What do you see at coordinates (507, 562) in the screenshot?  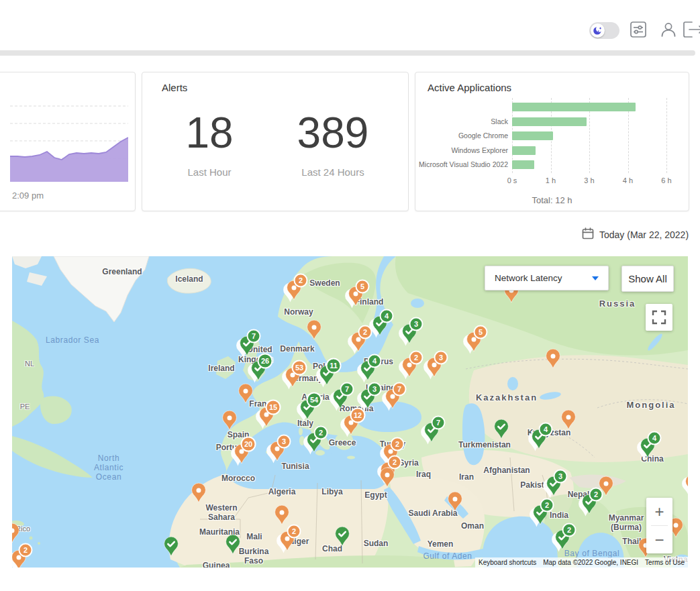 I see `keyboard-shortcuts-link: Keyboard shortcuts` at bounding box center [507, 562].